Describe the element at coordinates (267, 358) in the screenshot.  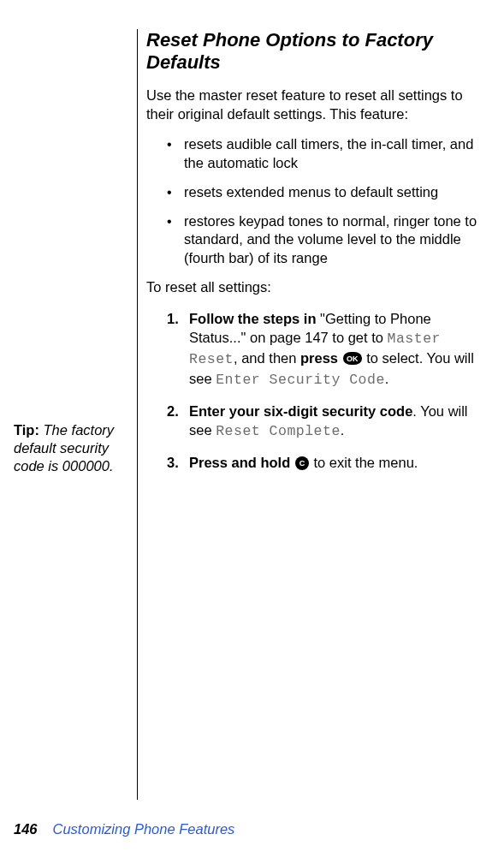
I see `step-text: , and then` at that location.